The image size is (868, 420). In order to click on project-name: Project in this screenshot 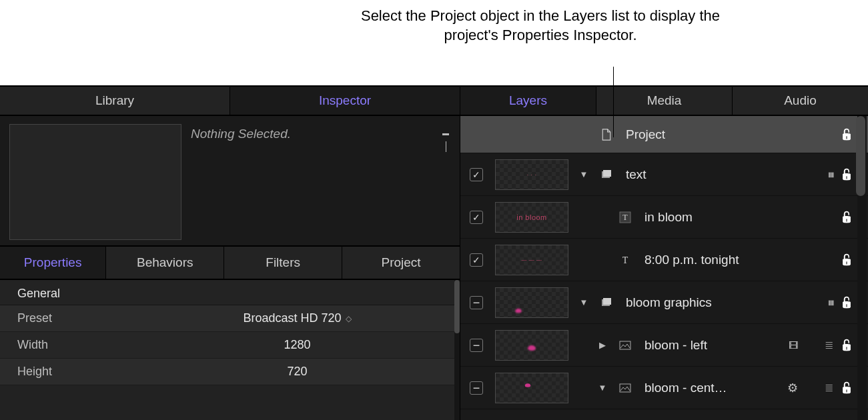, I will do `click(729, 135)`.